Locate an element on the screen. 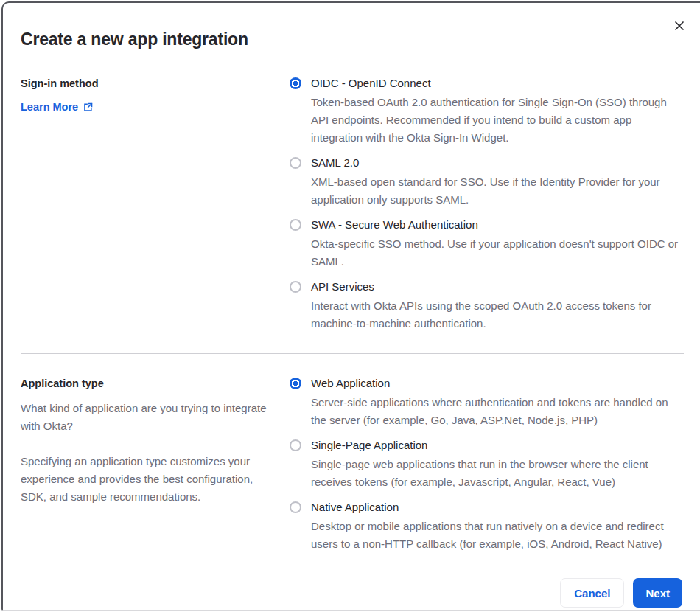 This screenshot has height=612, width=700. option-description: Okta-specific SSO method. Use if your ap… is located at coordinates (498, 253).